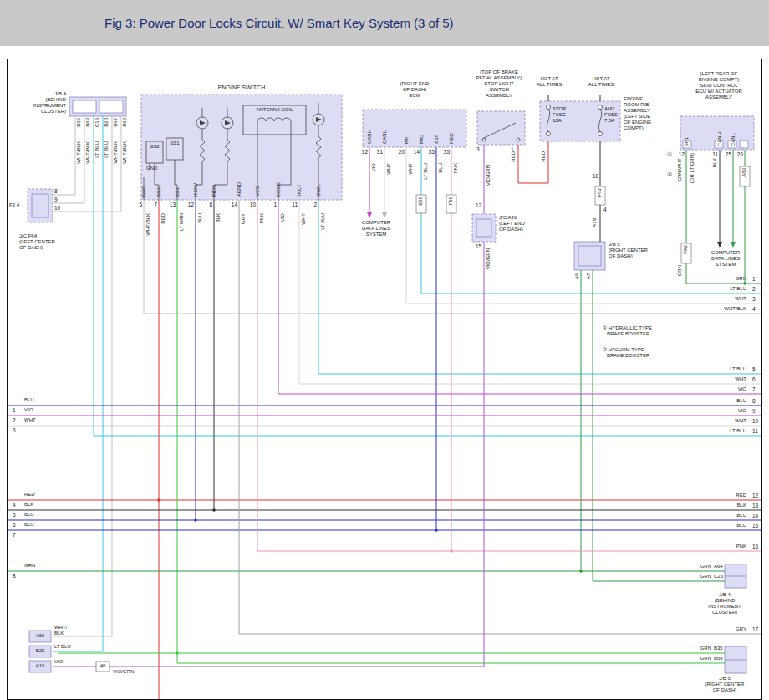  I want to click on right-stub-num: 8, so click(754, 401).